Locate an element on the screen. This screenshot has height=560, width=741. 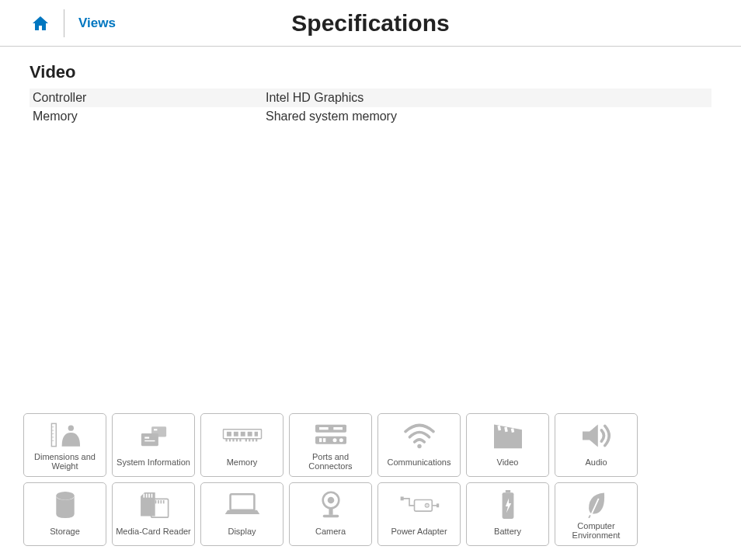
nav-tile-memory: Memory is located at coordinates (242, 445).